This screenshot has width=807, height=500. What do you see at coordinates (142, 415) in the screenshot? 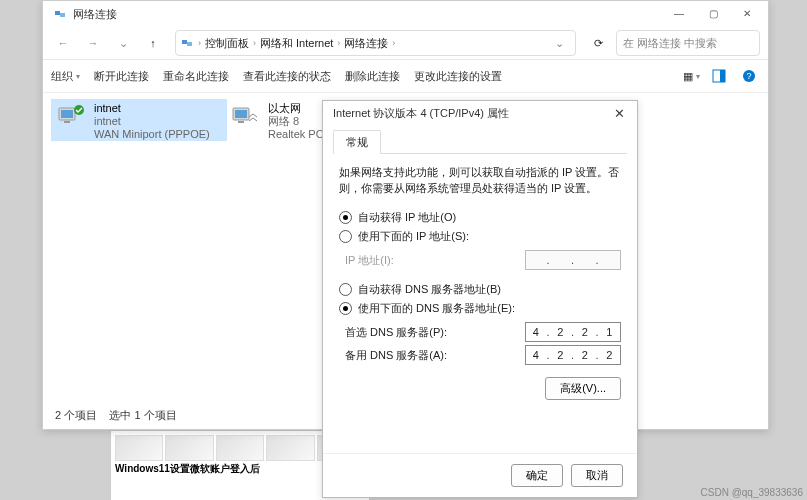
I see `selected-count: 选中 1 个项目` at bounding box center [142, 415].